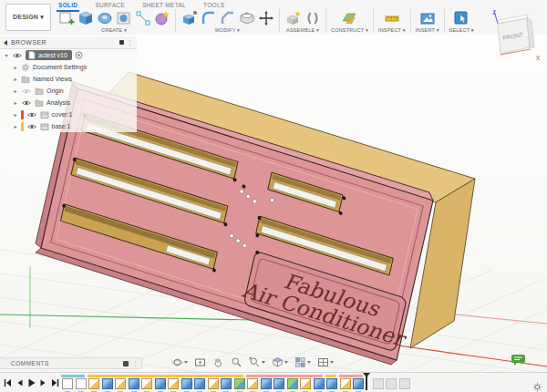 The height and width of the screenshot is (392, 547). I want to click on move-button, so click(266, 18).